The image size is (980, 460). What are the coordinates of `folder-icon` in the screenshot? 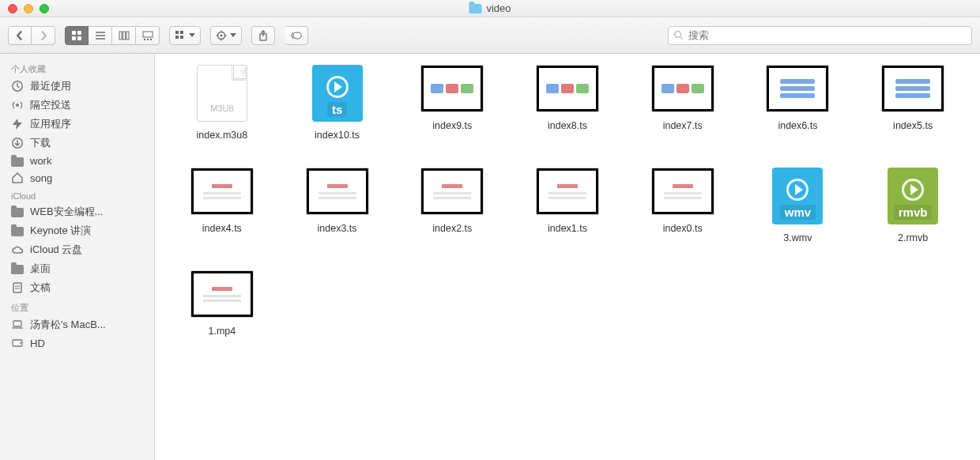 It's located at (475, 9).